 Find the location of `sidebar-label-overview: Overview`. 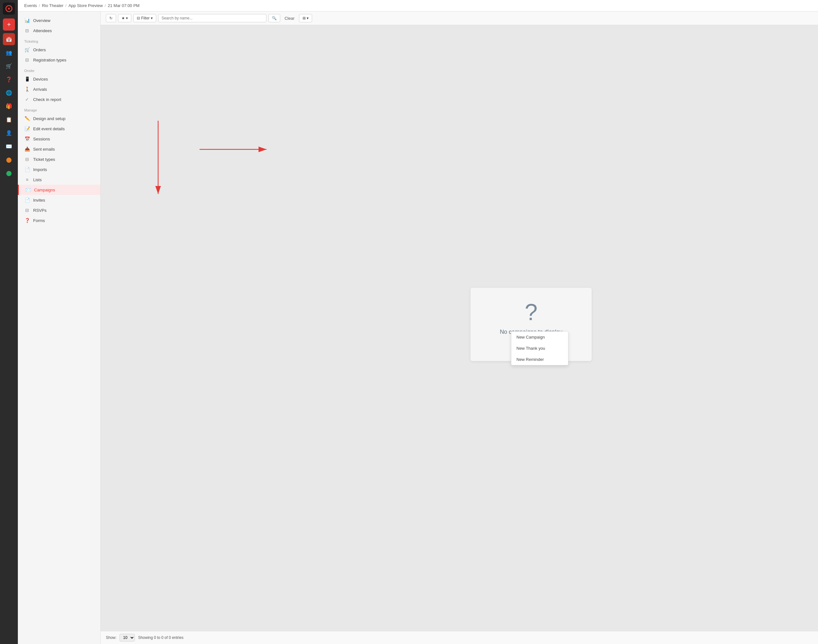

sidebar-label-overview: Overview is located at coordinates (42, 20).